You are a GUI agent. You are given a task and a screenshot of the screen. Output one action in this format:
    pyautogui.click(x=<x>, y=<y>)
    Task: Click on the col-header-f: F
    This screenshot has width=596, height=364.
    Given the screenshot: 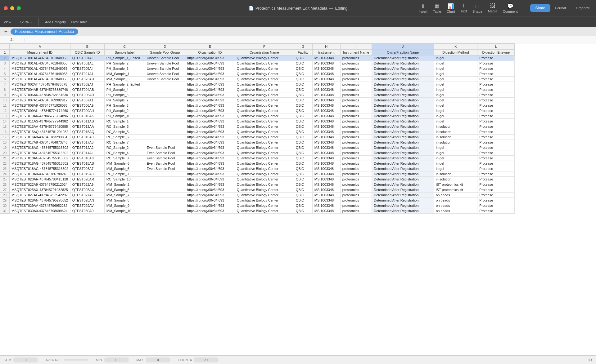 What is the action you would take?
    pyautogui.click(x=264, y=47)
    